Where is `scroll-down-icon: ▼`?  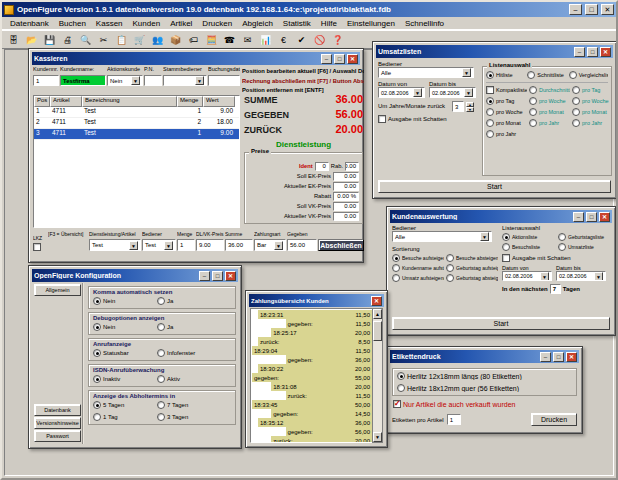
scroll-down-icon: ▼ is located at coordinates (378, 437).